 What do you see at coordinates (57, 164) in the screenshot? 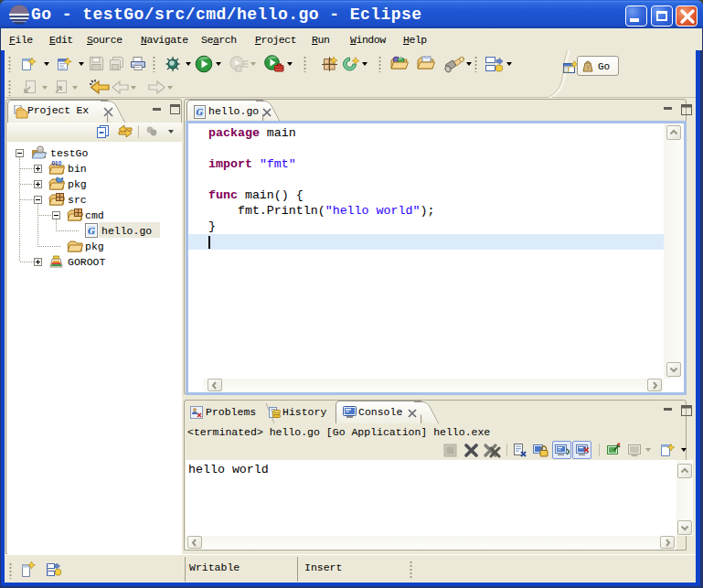
I see `svg-text: 010` at bounding box center [57, 164].